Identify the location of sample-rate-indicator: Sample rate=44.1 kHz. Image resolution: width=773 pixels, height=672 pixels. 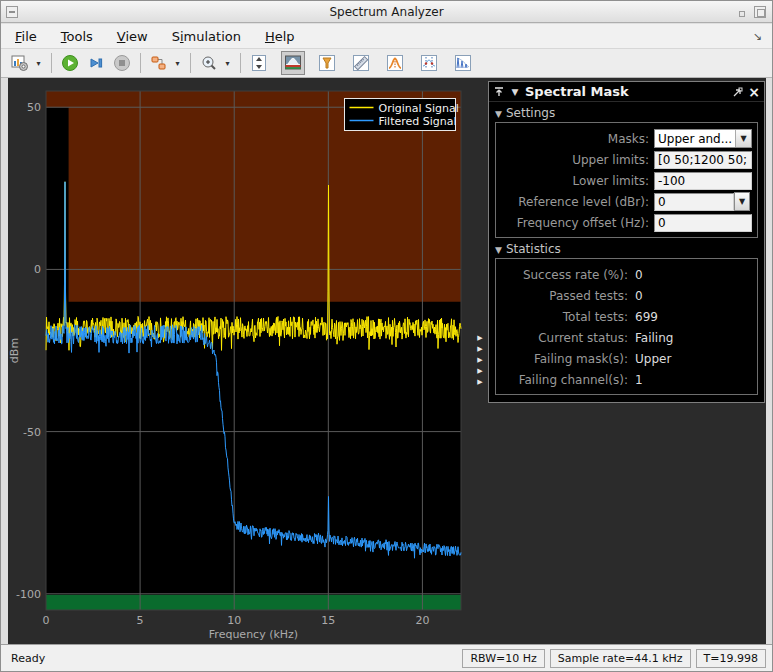
(620, 658).